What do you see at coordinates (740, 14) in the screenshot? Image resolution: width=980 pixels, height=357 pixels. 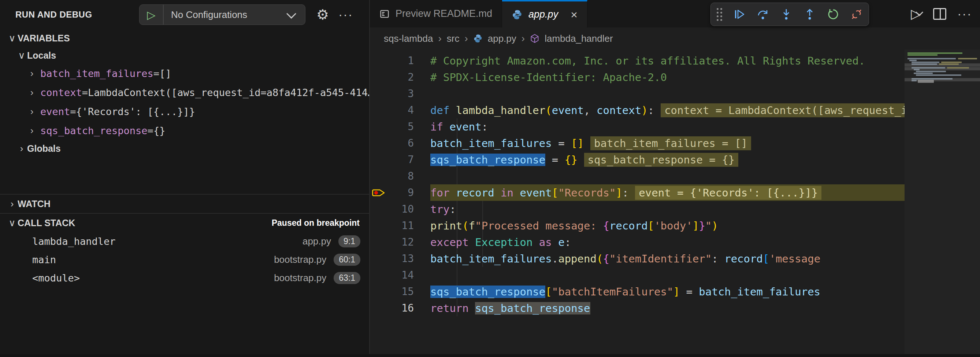 I see `continue-button` at bounding box center [740, 14].